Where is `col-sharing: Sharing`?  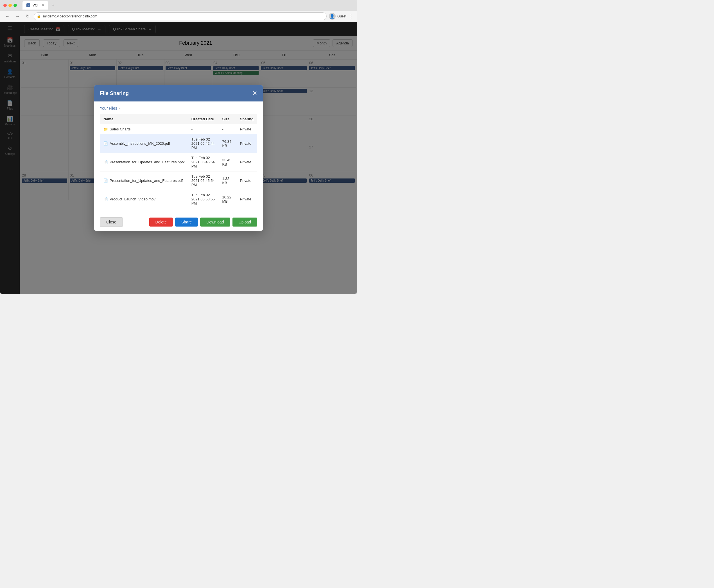
col-sharing: Sharing is located at coordinates (247, 119).